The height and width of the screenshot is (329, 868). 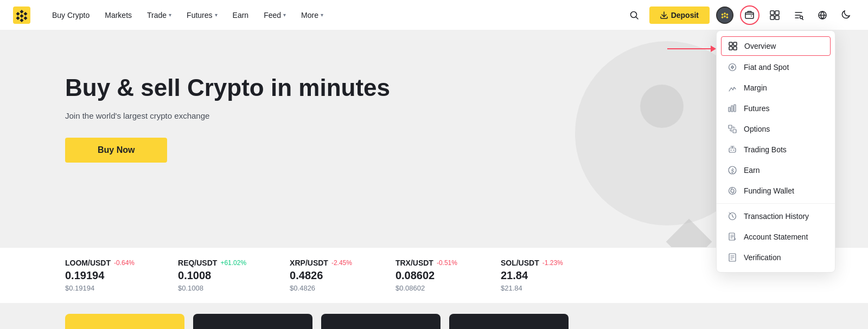 What do you see at coordinates (634, 15) in the screenshot?
I see `search-icon` at bounding box center [634, 15].